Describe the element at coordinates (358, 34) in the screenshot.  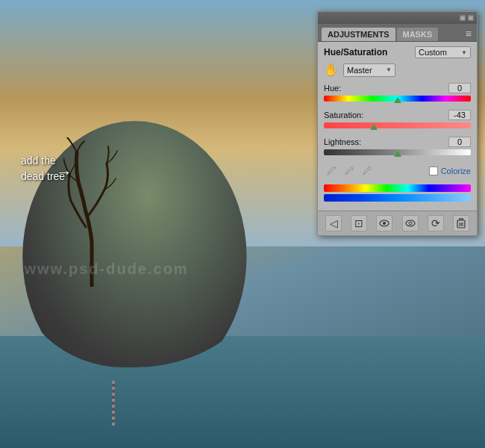
I see `tab-adjustments: ADJUSTMENTS` at that location.